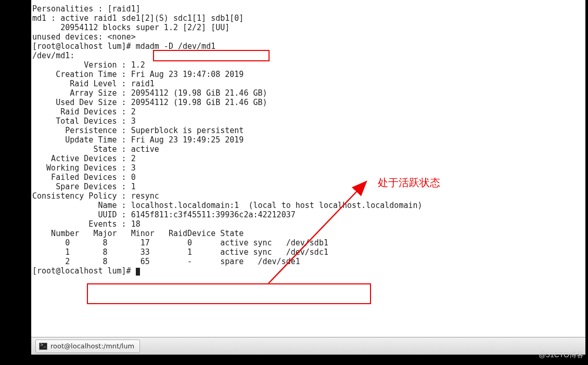 This screenshot has width=588, height=365. What do you see at coordinates (409, 183) in the screenshot?
I see `annotation-text: 处于活跃状态` at bounding box center [409, 183].